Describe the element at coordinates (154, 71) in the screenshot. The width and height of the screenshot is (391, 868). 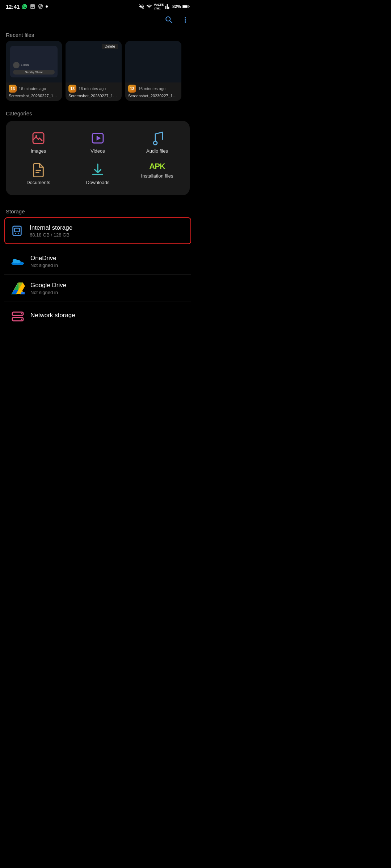
I see `recent-file-card: 13 16 minutes ago Screenshot_20230227_12…` at that location.